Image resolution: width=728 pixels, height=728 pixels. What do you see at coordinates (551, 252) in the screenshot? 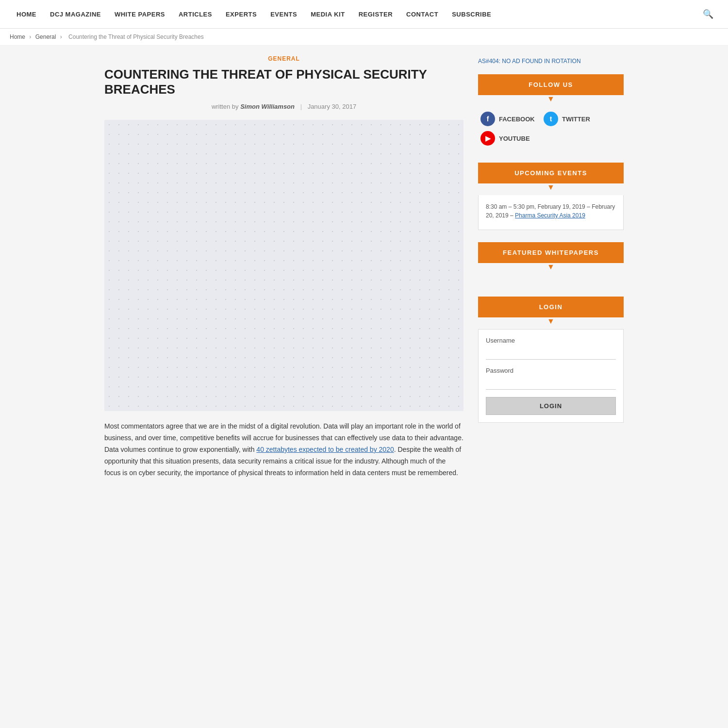
I see `featured-whitepapers-header: FEATURED WHITEPAPERS` at bounding box center [551, 252].